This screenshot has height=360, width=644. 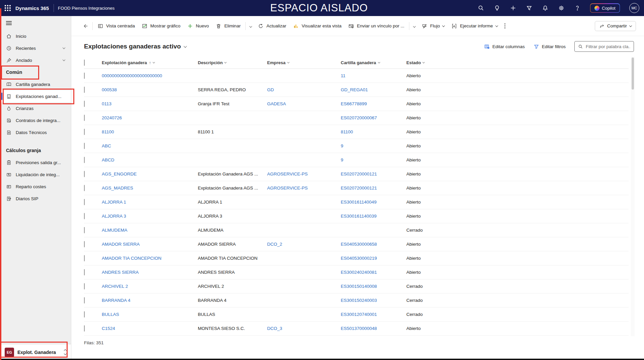 I want to click on sidebar-item-recientes: Recientes, so click(x=35, y=48).